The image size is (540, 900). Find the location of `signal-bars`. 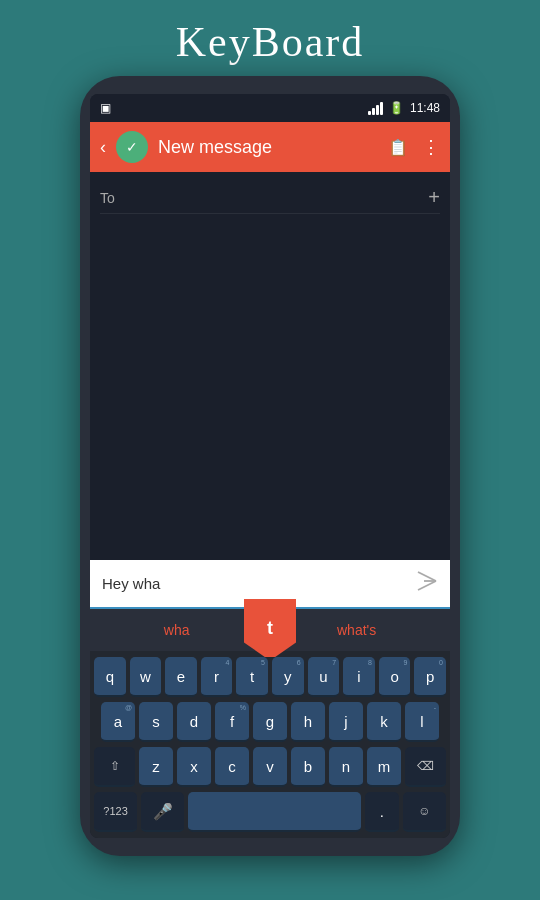

signal-bars is located at coordinates (376, 108).